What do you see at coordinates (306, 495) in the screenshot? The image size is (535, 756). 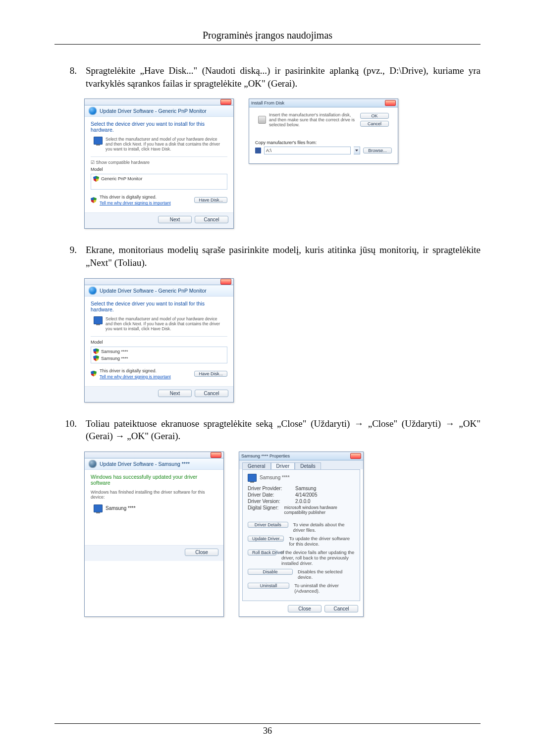 I see `value-date: 4/14/2005` at bounding box center [306, 495].